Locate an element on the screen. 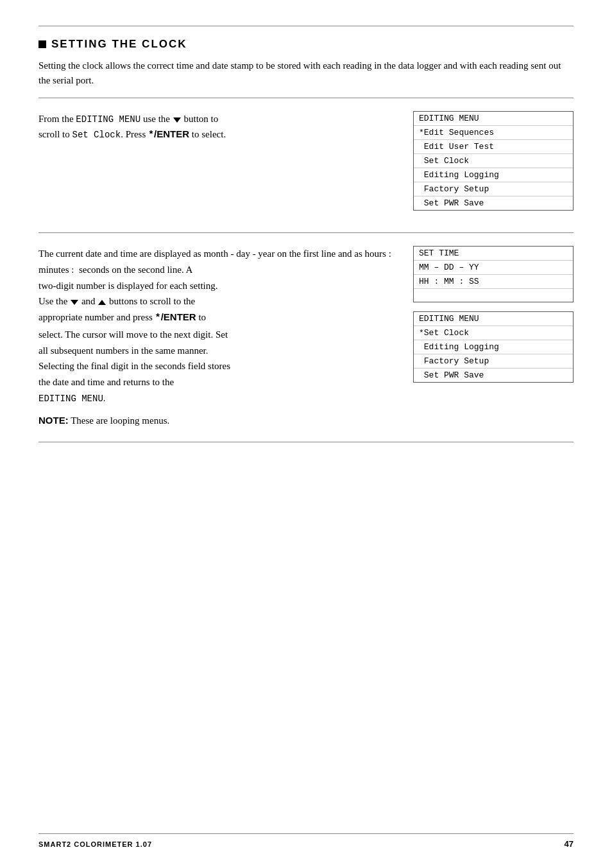 Image resolution: width=612 pixels, height=868 pixels. lcd-time-format: HH : MM : SS is located at coordinates (493, 282).